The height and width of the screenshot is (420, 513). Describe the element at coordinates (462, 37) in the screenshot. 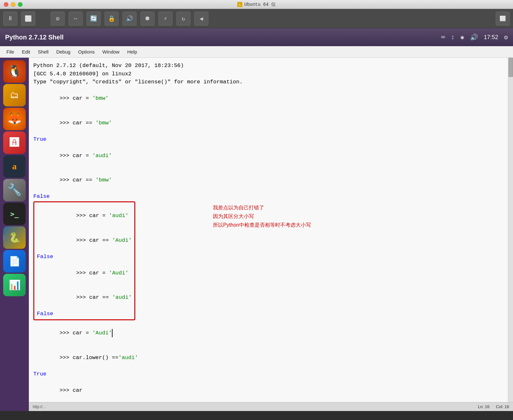

I see `bluetooth-icon: ✱` at that location.